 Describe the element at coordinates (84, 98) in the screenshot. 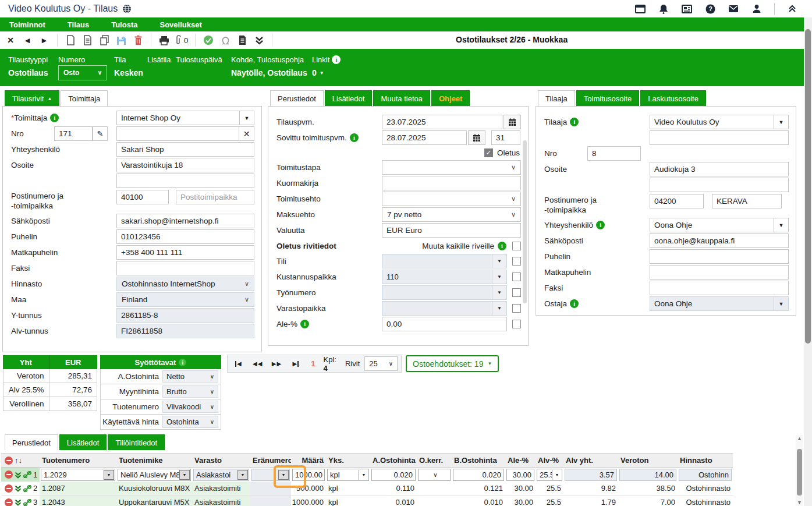

I see `tab-toimittaja: Toimittaja` at that location.